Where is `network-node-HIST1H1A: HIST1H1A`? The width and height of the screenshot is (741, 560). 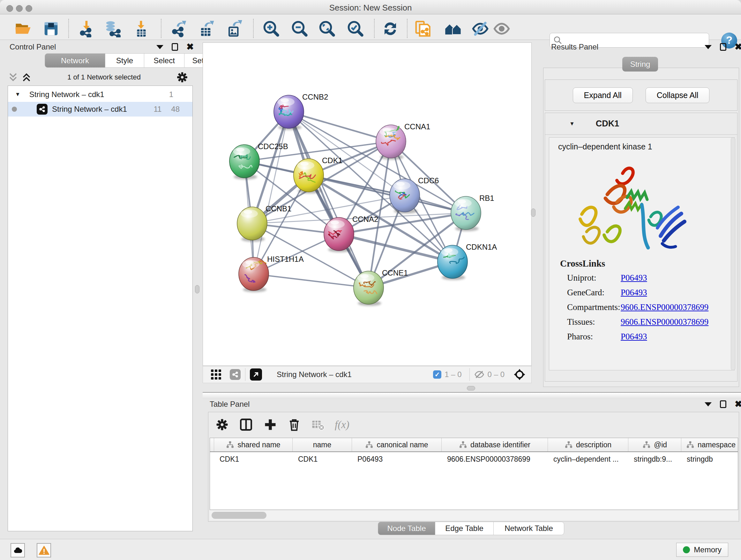
network-node-HIST1H1A: HIST1H1A is located at coordinates (271, 273).